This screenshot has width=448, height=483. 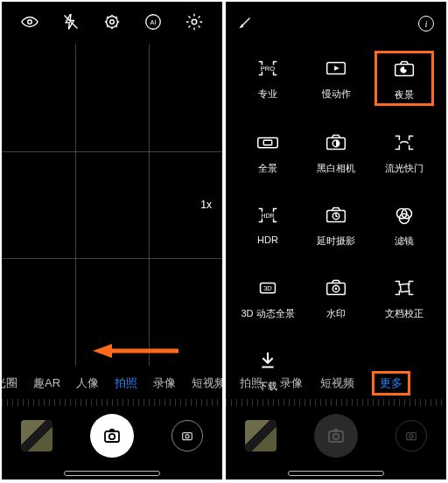 I want to click on flash-off-icon, so click(x=71, y=22).